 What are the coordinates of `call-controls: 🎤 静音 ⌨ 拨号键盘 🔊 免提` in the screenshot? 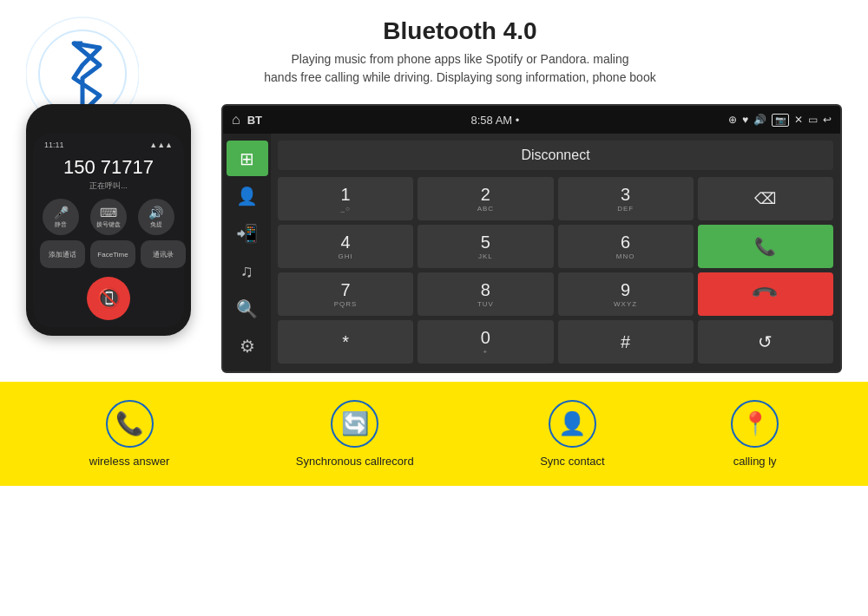 It's located at (108, 217).